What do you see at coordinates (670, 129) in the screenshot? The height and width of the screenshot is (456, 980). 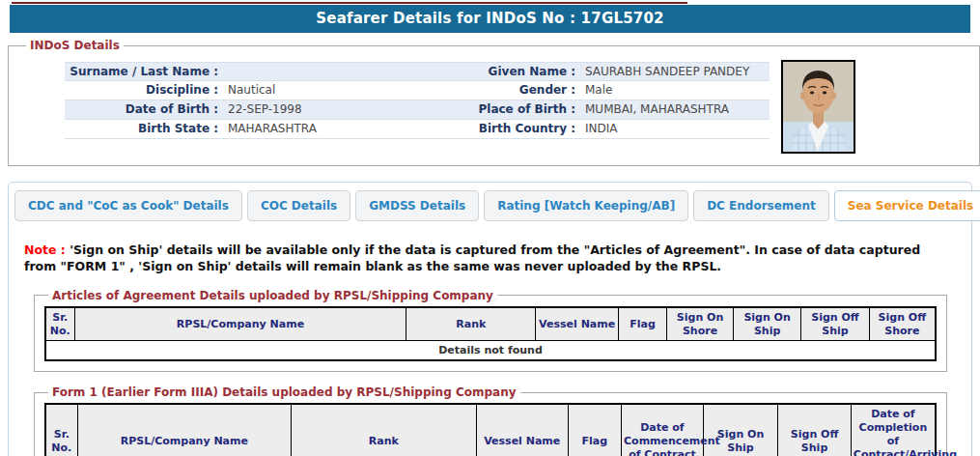 I see `birth-country-value: INDIA` at bounding box center [670, 129].